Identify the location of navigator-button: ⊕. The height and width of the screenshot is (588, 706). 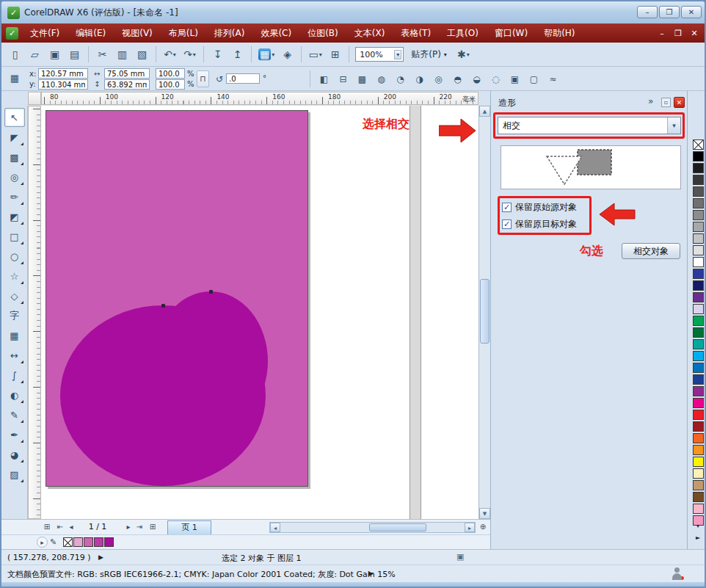
(483, 527).